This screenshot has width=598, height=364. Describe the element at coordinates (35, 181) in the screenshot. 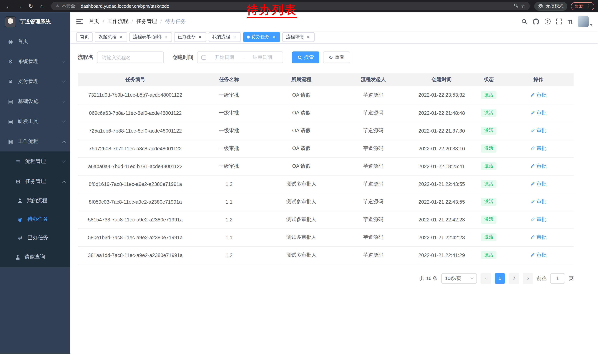

I see `sidebar-item-label: 任务管理` at that location.